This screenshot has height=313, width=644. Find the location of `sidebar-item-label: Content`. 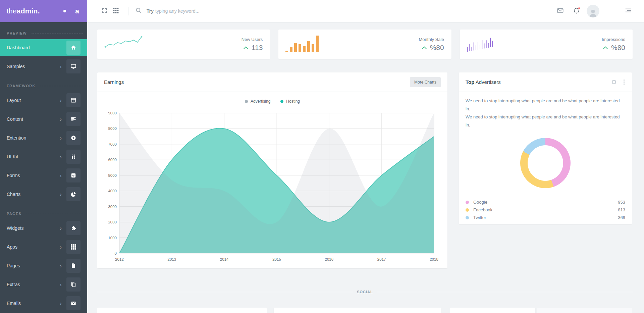

sidebar-item-label: Content is located at coordinates (15, 119).